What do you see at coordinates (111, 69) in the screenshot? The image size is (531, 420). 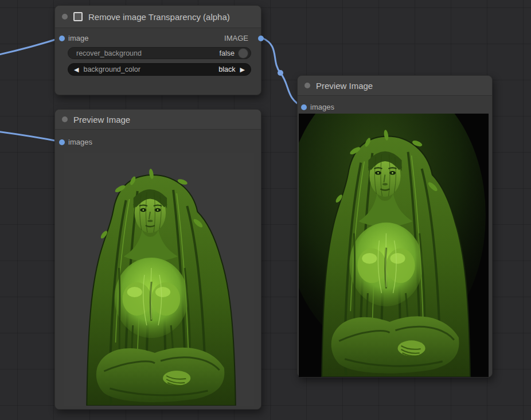 I see `widget-name: background_color` at bounding box center [111, 69].